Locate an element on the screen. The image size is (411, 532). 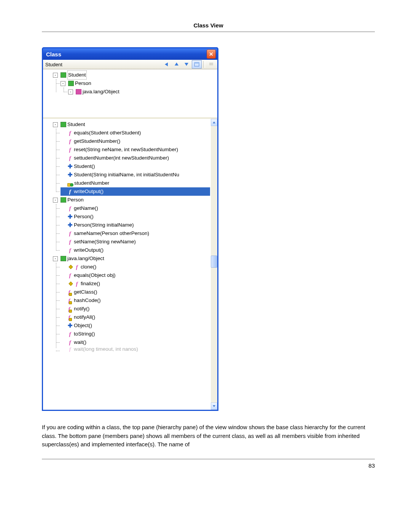
member-node: -Student is located at coordinates (132, 125).